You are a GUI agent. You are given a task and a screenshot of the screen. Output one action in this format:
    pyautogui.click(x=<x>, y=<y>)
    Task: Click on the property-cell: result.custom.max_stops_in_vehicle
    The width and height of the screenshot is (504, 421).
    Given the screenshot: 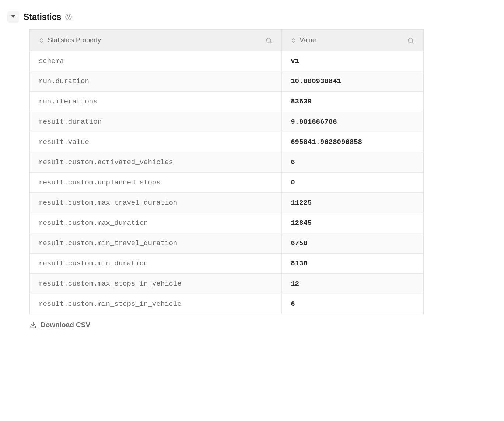 What is the action you would take?
    pyautogui.click(x=156, y=284)
    